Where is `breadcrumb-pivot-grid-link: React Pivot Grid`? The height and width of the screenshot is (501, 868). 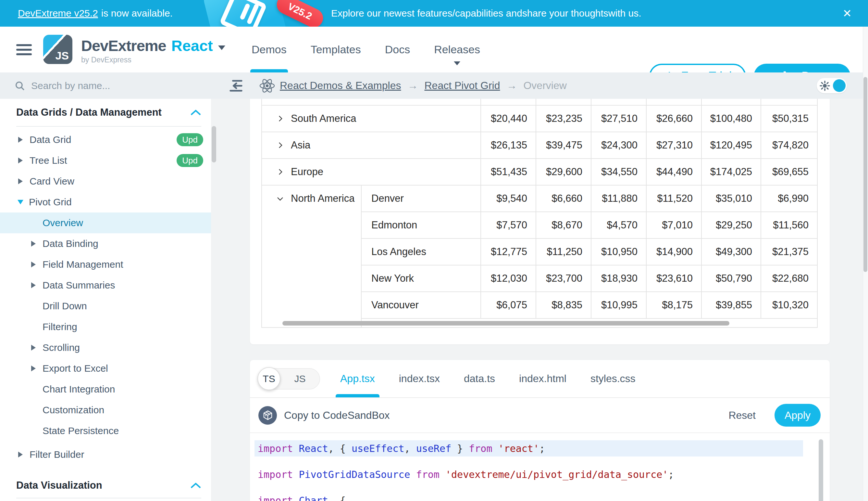
breadcrumb-pivot-grid-link: React Pivot Grid is located at coordinates (462, 85).